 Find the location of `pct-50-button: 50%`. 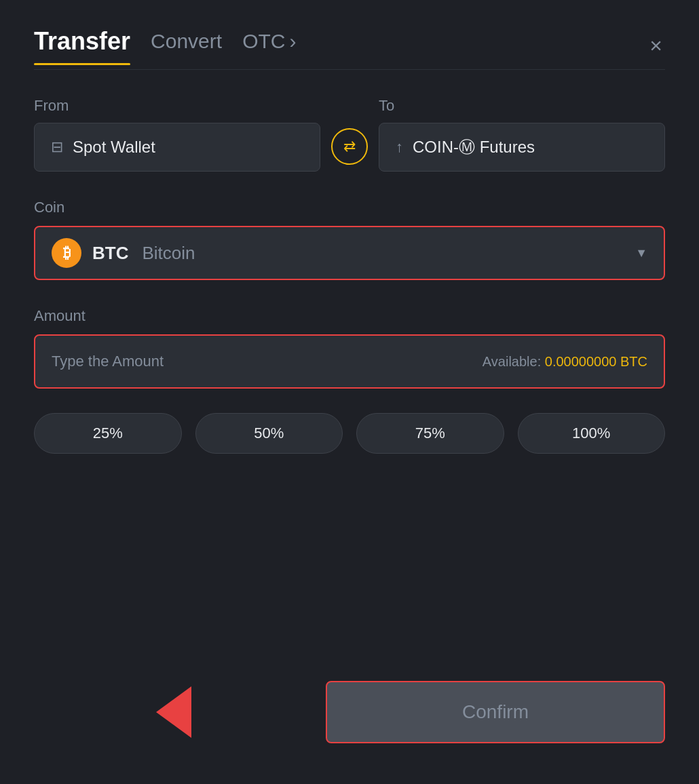

pct-50-button: 50% is located at coordinates (269, 433).